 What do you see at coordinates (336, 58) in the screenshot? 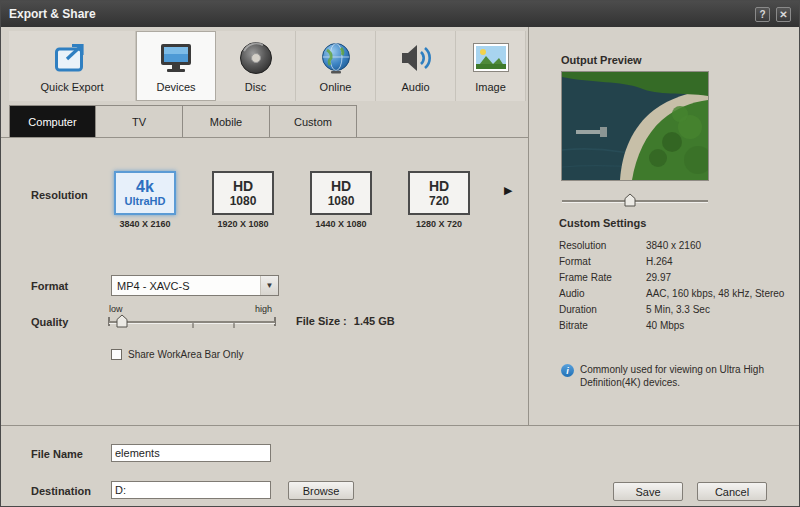
I see `online-icon` at bounding box center [336, 58].